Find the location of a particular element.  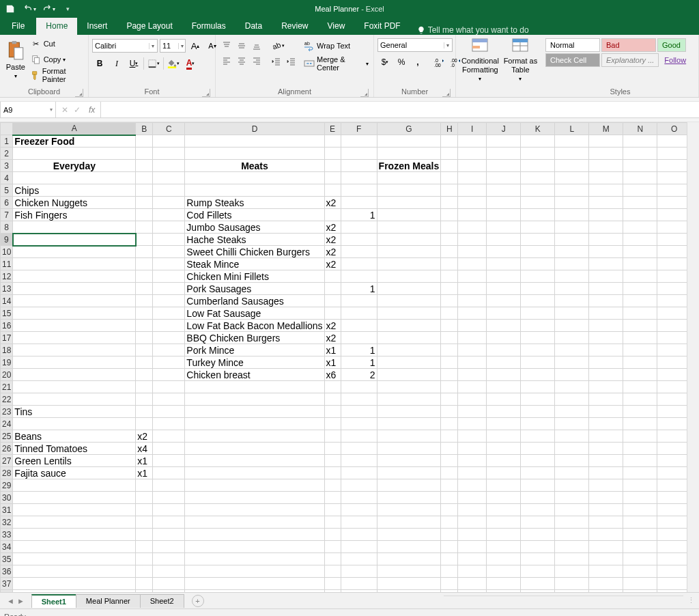

cell-I8 is located at coordinates (472, 227).